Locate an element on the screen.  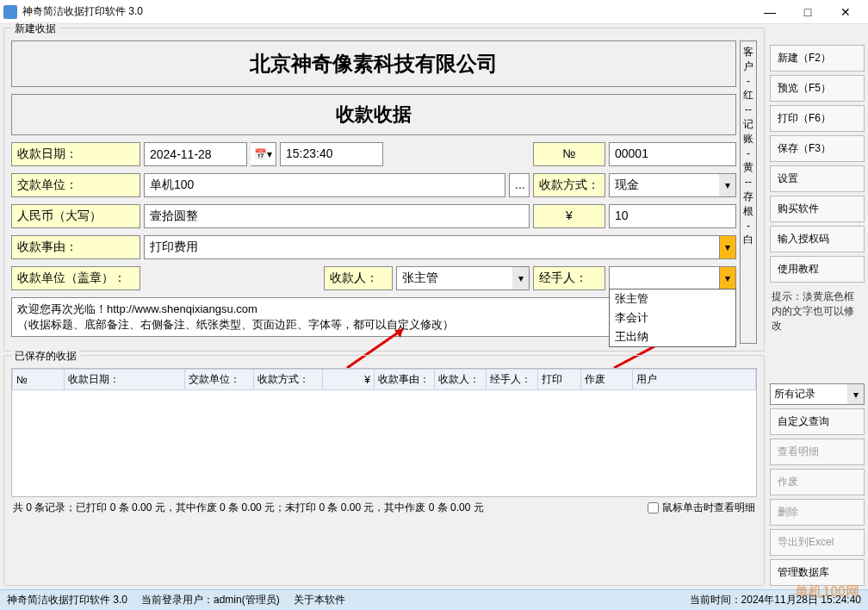
view-detail-button: 查看明细 is located at coordinates (817, 451).